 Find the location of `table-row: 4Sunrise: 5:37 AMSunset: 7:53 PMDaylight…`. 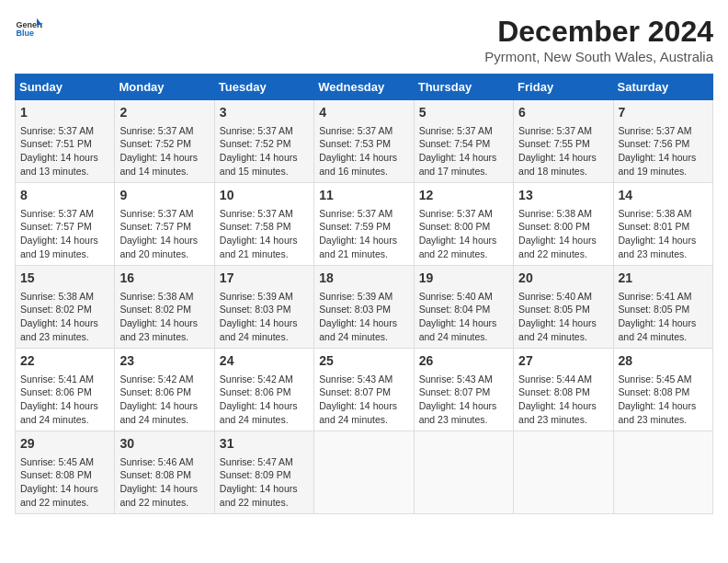

table-row: 4Sunrise: 5:37 AMSunset: 7:53 PMDaylight… is located at coordinates (364, 142).